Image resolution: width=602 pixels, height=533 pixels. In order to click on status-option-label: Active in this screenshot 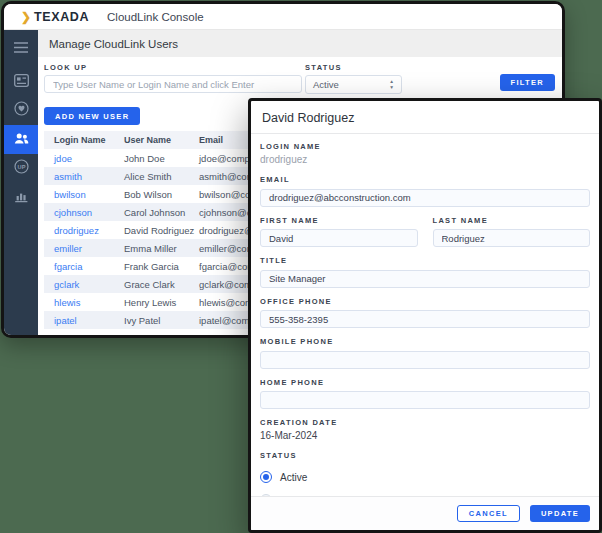, I will do `click(294, 478)`.